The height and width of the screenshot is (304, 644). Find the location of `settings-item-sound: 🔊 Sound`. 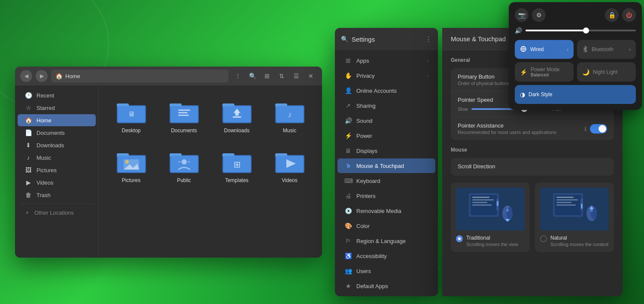

settings-item-sound: 🔊 Sound is located at coordinates (386, 121).